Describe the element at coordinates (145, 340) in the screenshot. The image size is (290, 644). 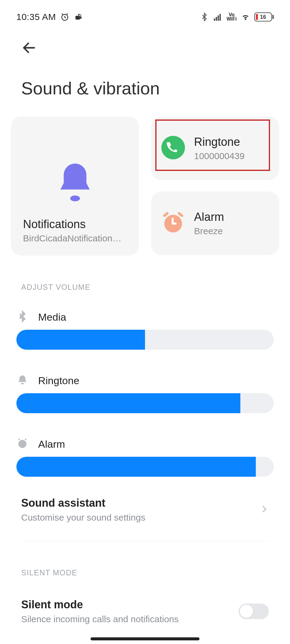
I see `volume-media-slider` at that location.